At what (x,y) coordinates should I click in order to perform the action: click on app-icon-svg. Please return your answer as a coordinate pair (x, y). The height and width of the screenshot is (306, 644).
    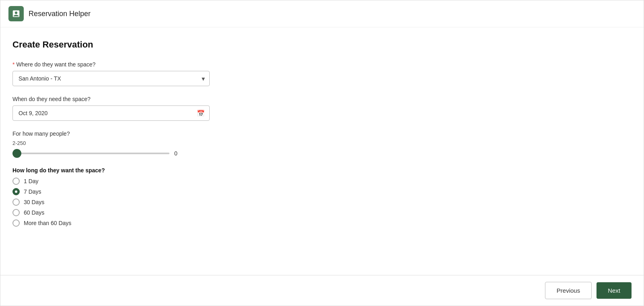
    Looking at the image, I should click on (16, 14).